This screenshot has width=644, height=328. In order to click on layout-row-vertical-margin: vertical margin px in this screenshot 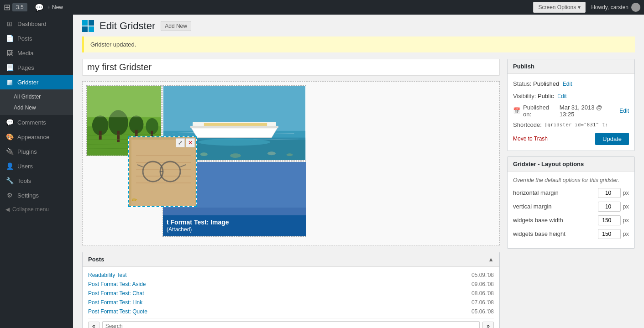, I will do `click(571, 207)`.